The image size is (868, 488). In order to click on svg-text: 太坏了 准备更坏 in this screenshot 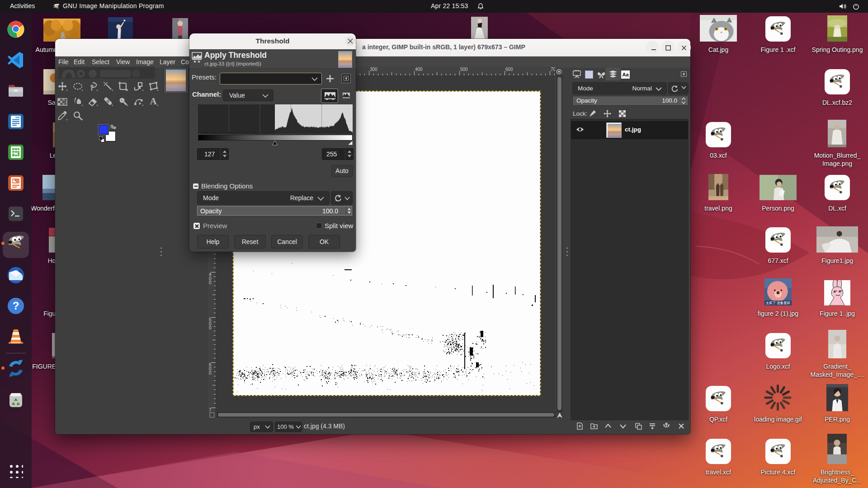, I will do `click(778, 303)`.